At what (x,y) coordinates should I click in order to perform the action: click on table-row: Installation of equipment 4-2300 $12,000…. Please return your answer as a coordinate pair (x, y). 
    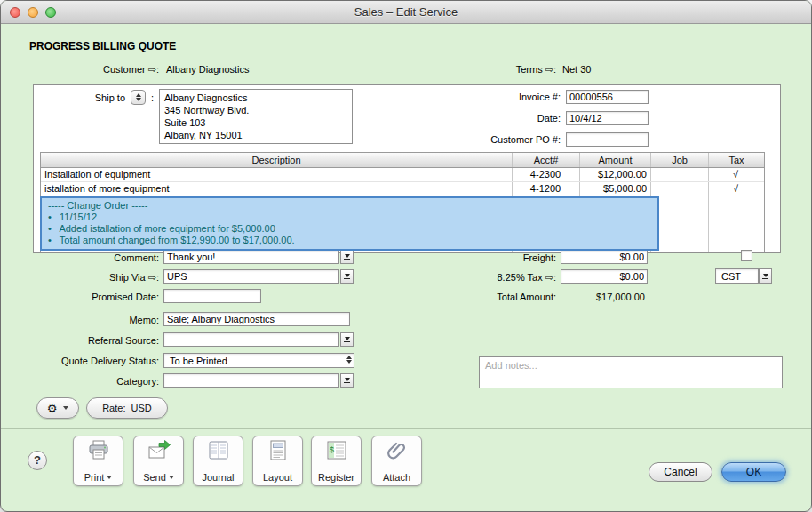
    Looking at the image, I should click on (402, 175).